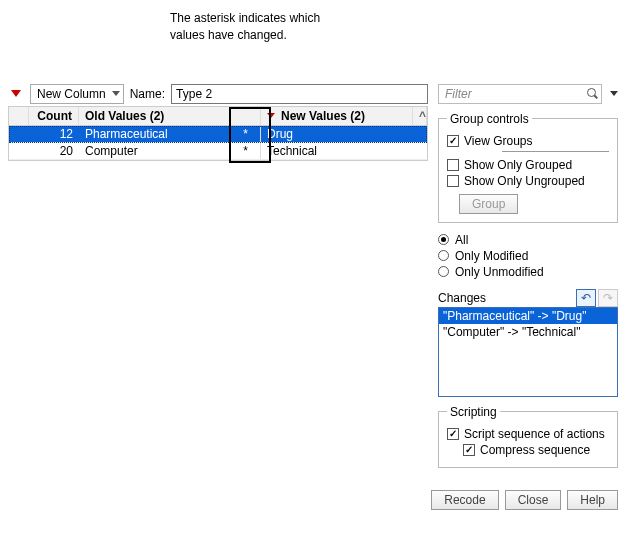 The width and height of the screenshot is (626, 534). Describe the element at coordinates (474, 412) in the screenshot. I see `scripting-legend: Scripting` at that location.